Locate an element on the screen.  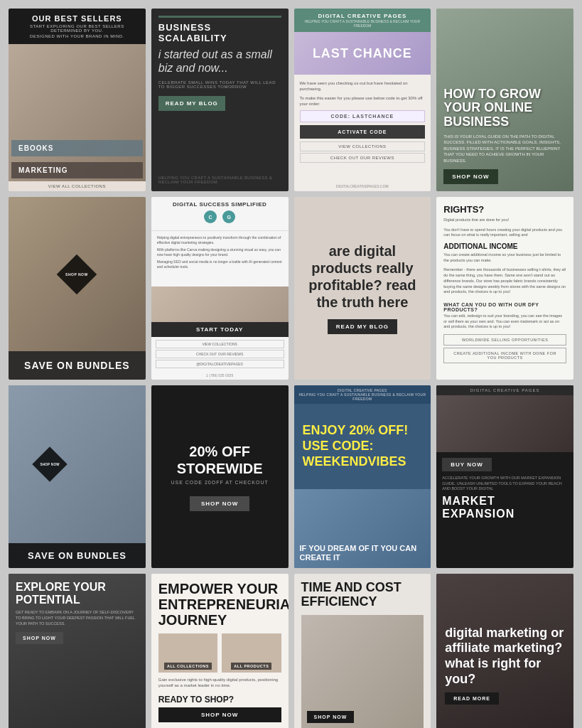
card-2-title: BUSINESS SCALABILITY is located at coordinates (220, 33).